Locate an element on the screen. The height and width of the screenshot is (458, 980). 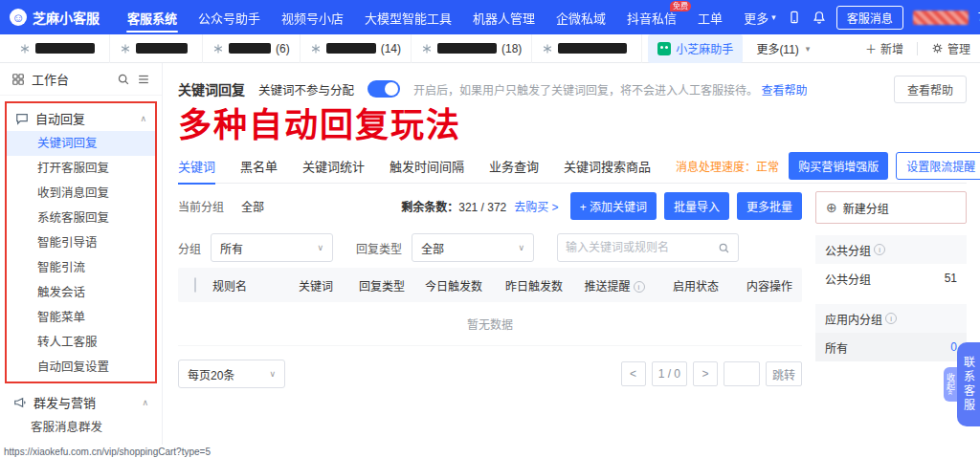
remaining-count: 剩余条数：321 / 372 is located at coordinates (454, 207).